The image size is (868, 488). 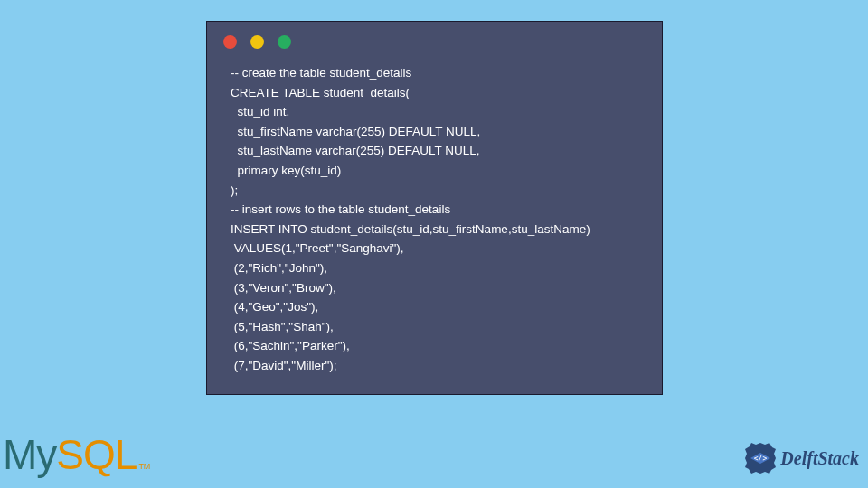 I want to click on delftstack-gear-icon: </>, so click(x=760, y=458).